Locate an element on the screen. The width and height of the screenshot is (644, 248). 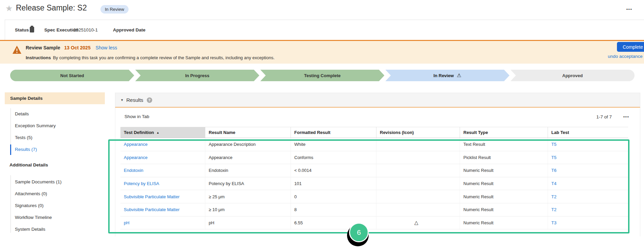
undo-acceptance-link: undo acceptance is located at coordinates (625, 56).